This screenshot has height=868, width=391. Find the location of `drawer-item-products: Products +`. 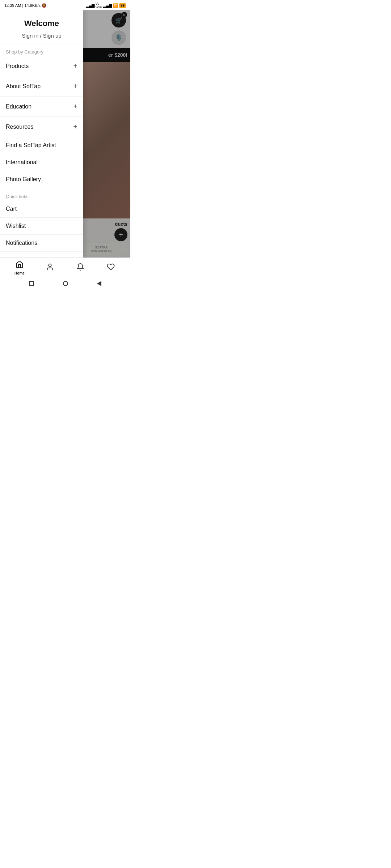

drawer-item-products: Products + is located at coordinates (42, 66).